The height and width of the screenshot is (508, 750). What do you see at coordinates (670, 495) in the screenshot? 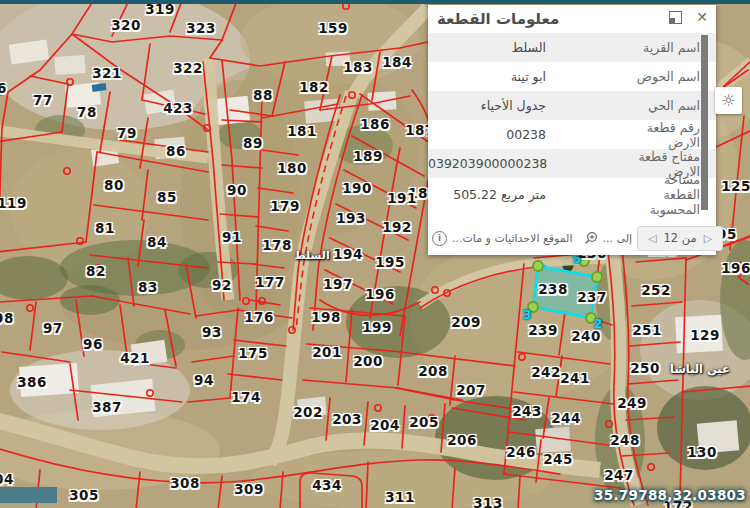
I see `cursor-coordinates: 35.79788,32.03803` at bounding box center [670, 495].